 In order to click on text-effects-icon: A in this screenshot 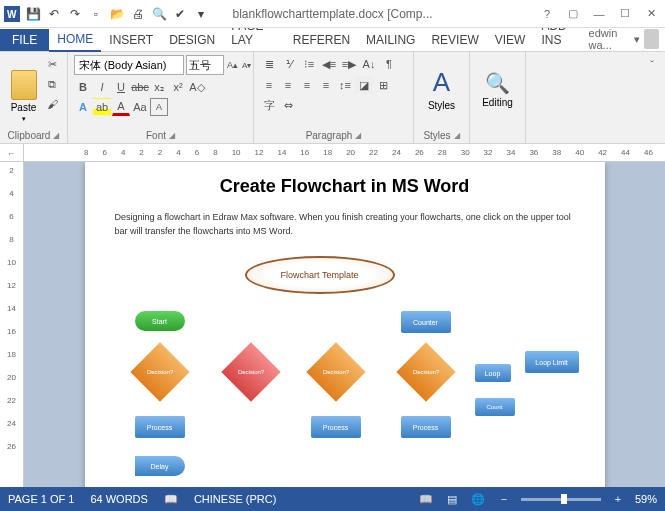, I will do `click(83, 107)`.